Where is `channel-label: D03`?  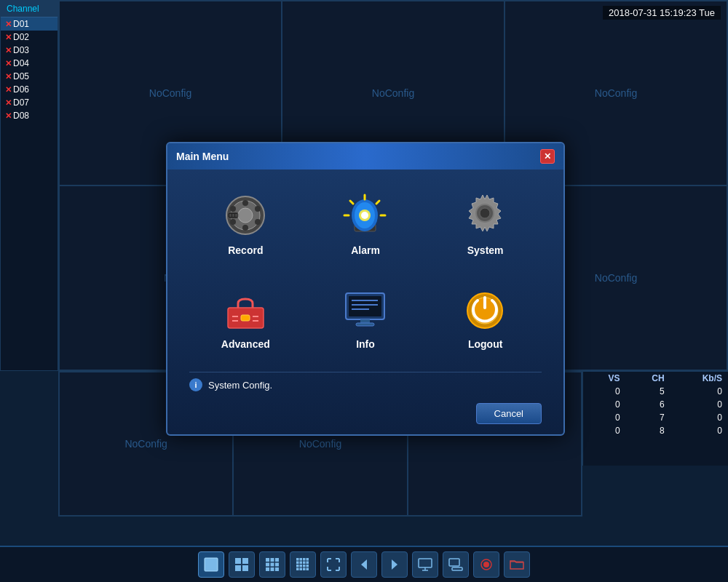 channel-label: D03 is located at coordinates (21, 50).